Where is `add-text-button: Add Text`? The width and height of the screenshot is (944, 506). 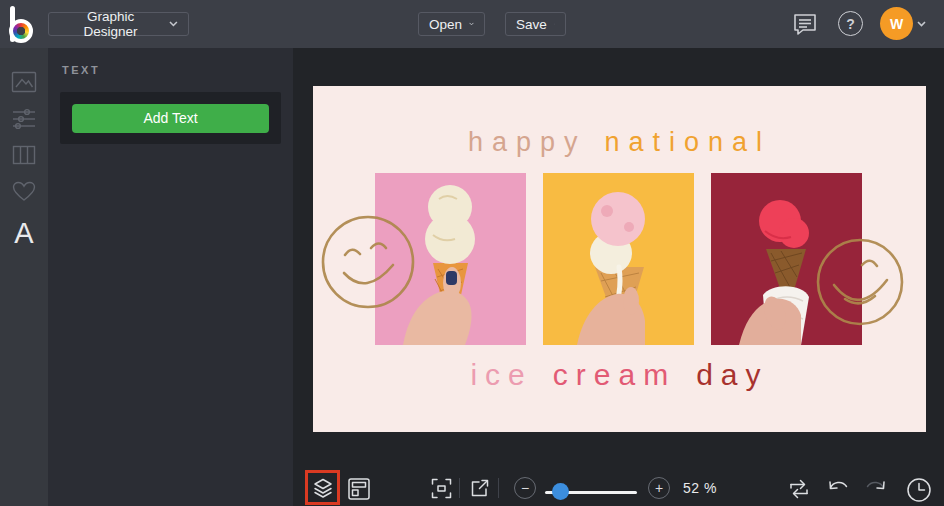 add-text-button: Add Text is located at coordinates (170, 118).